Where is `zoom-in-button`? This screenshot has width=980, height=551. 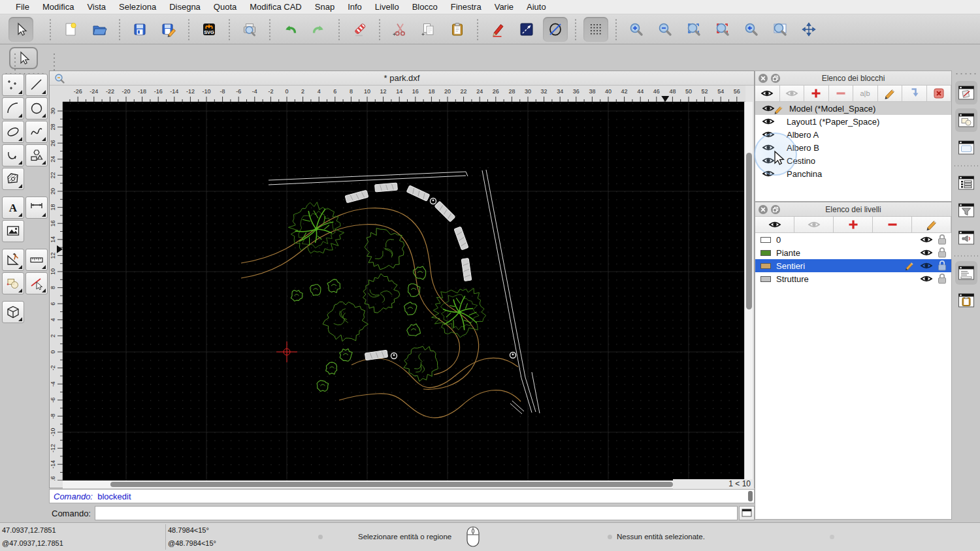 zoom-in-button is located at coordinates (636, 29).